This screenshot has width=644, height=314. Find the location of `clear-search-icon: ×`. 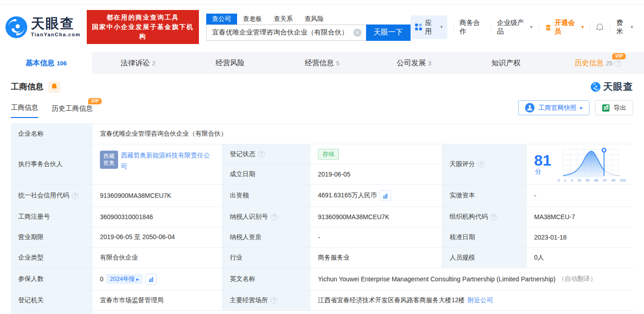

clear-search-icon: × is located at coordinates (357, 33).